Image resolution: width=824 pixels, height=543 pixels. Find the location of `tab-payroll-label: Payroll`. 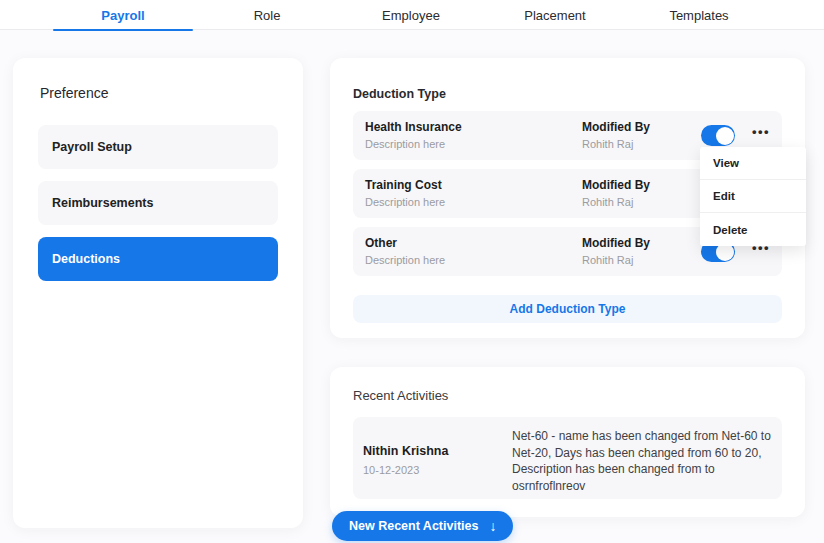

tab-payroll-label: Payroll is located at coordinates (122, 16).